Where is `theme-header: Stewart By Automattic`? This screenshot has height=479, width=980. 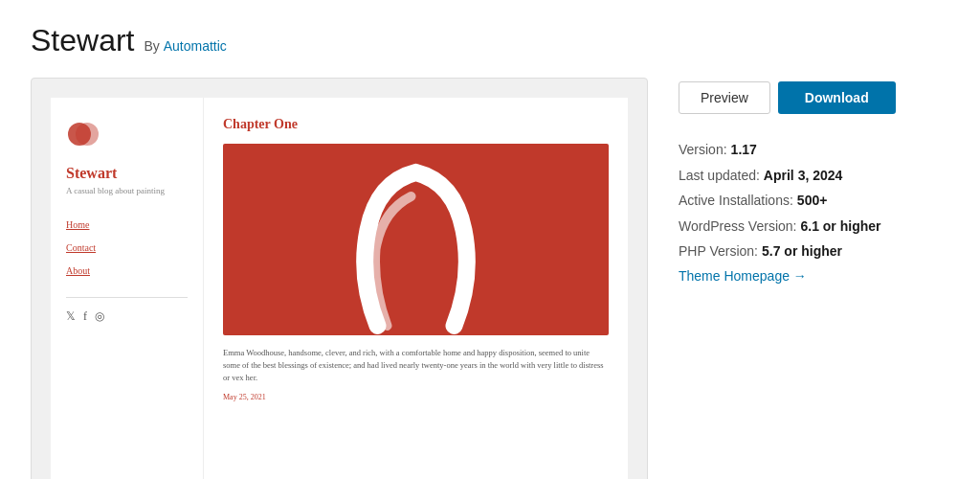
theme-header: Stewart By Automattic is located at coordinates (490, 40).